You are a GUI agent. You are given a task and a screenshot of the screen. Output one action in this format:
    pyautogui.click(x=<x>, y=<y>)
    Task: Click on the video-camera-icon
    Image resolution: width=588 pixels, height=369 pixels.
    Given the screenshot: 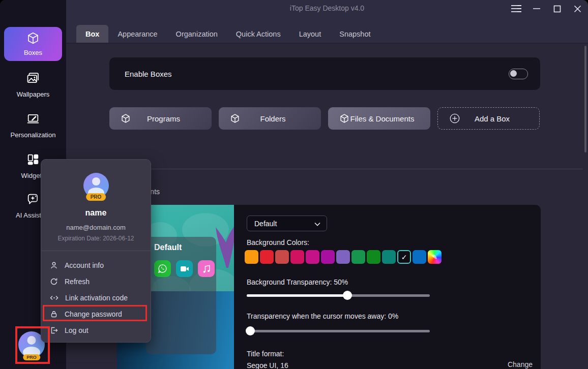 What is the action you would take?
    pyautogui.click(x=184, y=268)
    